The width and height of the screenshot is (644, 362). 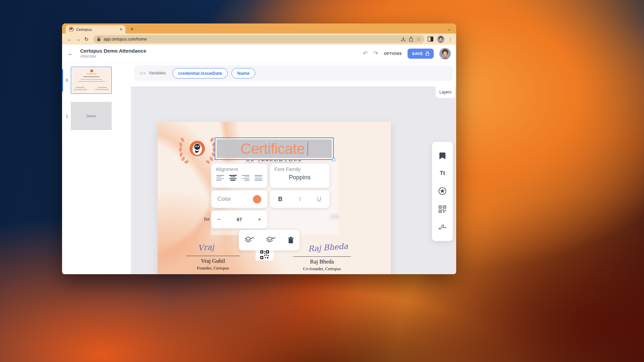 What do you see at coordinates (291, 240) in the screenshot?
I see `delete-layer-icon` at bounding box center [291, 240].